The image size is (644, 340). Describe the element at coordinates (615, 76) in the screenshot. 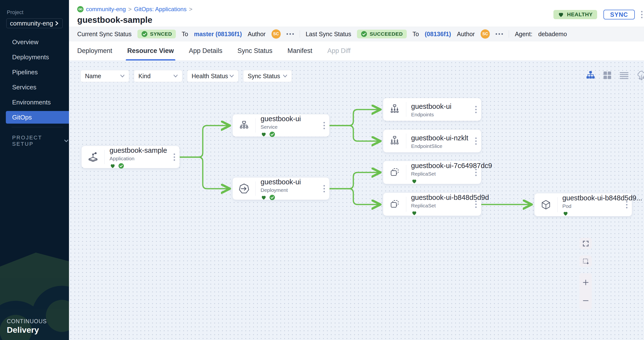

I see `view-mode-switcher` at that location.